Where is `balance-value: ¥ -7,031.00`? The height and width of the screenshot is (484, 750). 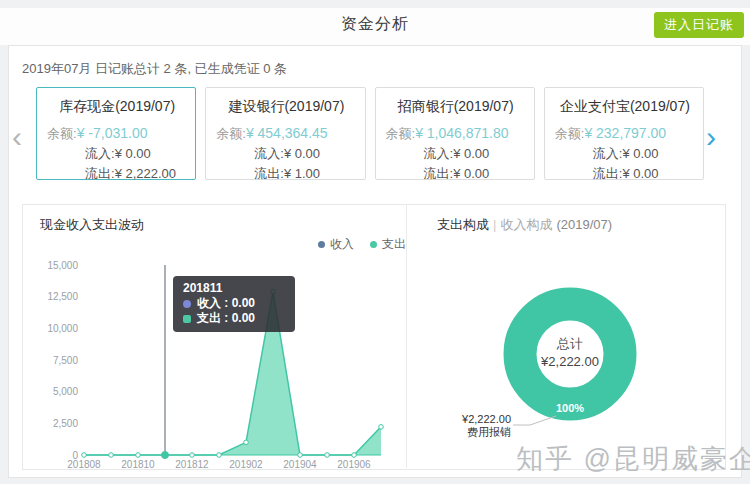
balance-value: ¥ -7,031.00 is located at coordinates (112, 133).